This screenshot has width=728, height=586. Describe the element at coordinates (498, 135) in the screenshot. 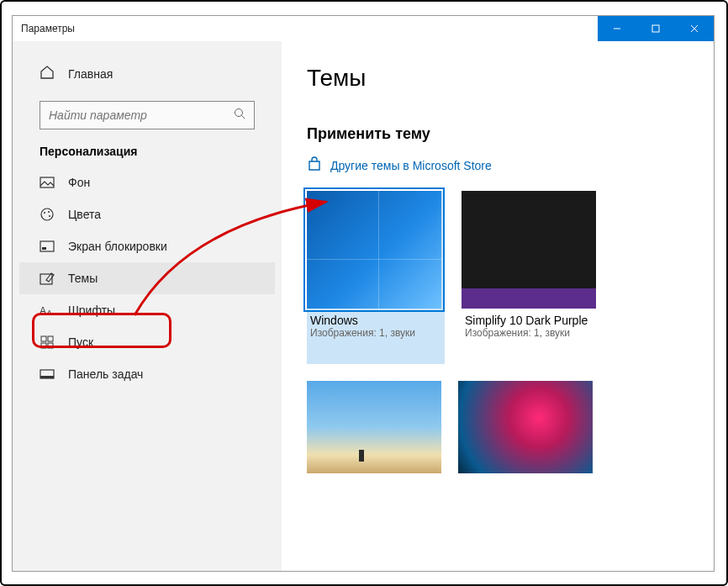

I see `apply-theme-heading: Применить тему` at that location.